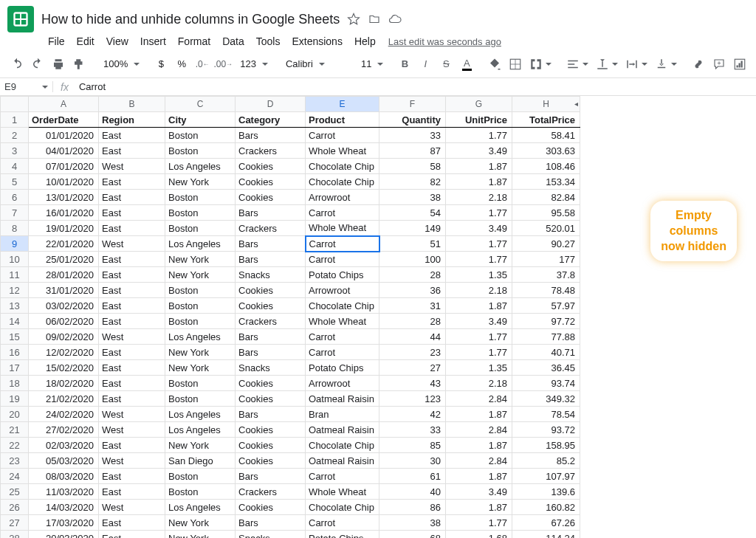 This screenshot has height=538, width=756. Describe the element at coordinates (15, 384) in the screenshot. I see `row-header-18: 18` at that location.